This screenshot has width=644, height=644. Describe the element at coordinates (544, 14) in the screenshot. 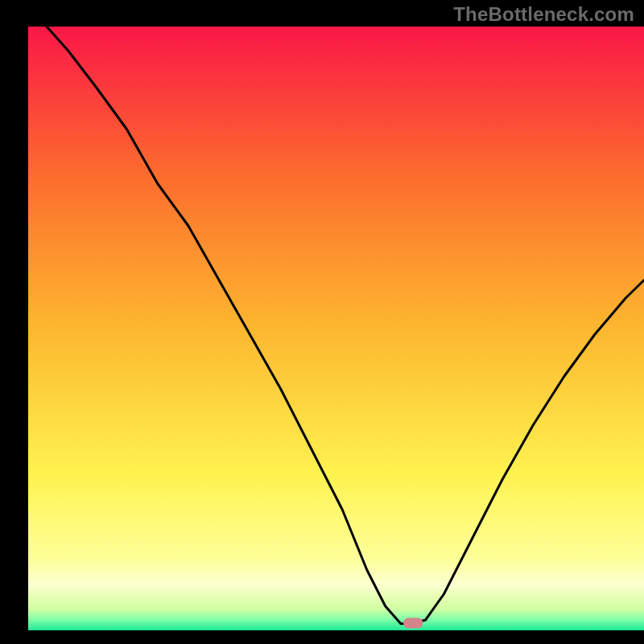

I see `watermark-text: TheBottleneck.com` at that location.